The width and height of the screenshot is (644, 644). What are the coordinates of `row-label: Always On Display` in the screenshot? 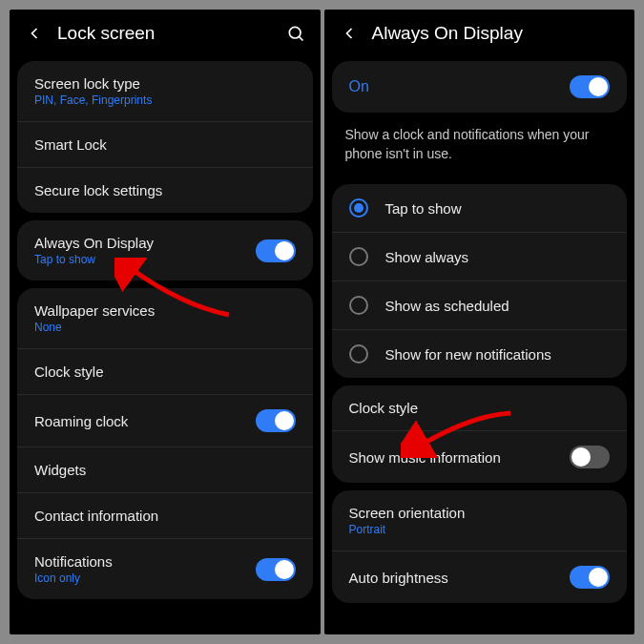 It's located at (93, 242).